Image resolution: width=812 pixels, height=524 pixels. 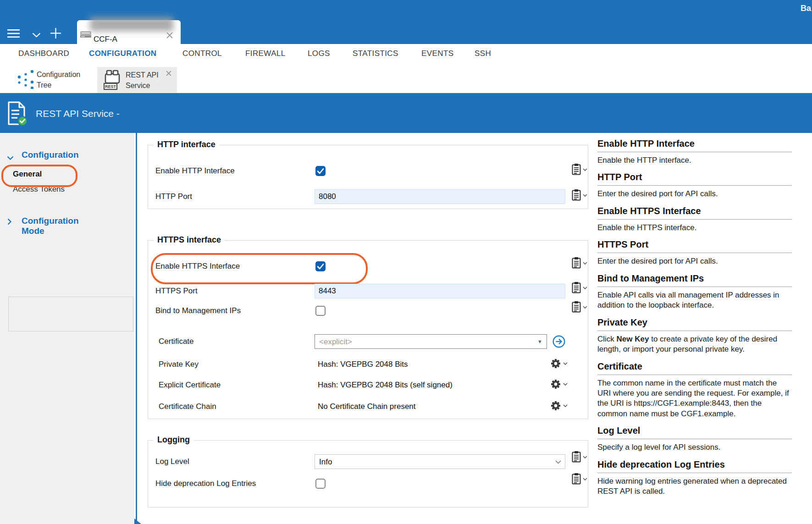 I want to click on rest-api-tab-label-line2: Service, so click(x=138, y=86).